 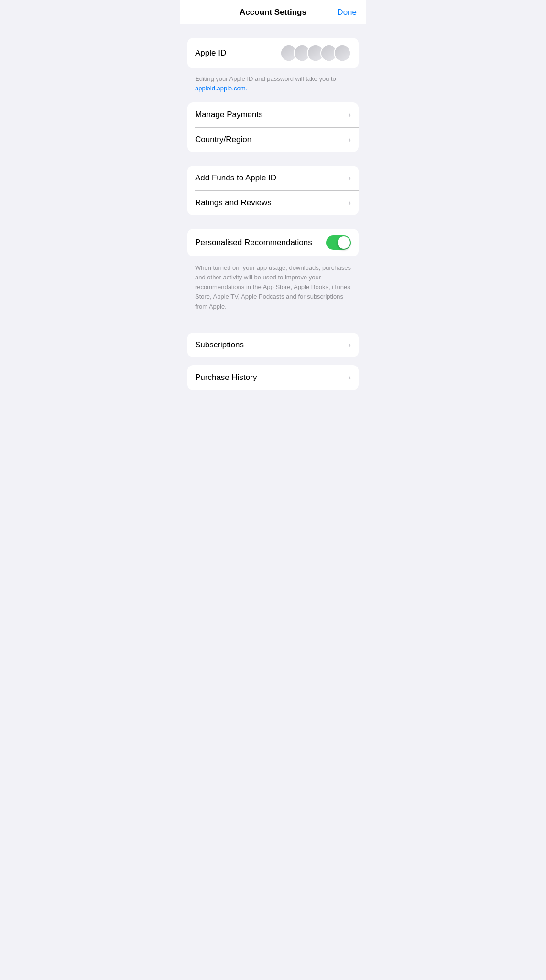 What do you see at coordinates (272, 345) in the screenshot?
I see `subscriptions-label: Subscriptions` at bounding box center [272, 345].